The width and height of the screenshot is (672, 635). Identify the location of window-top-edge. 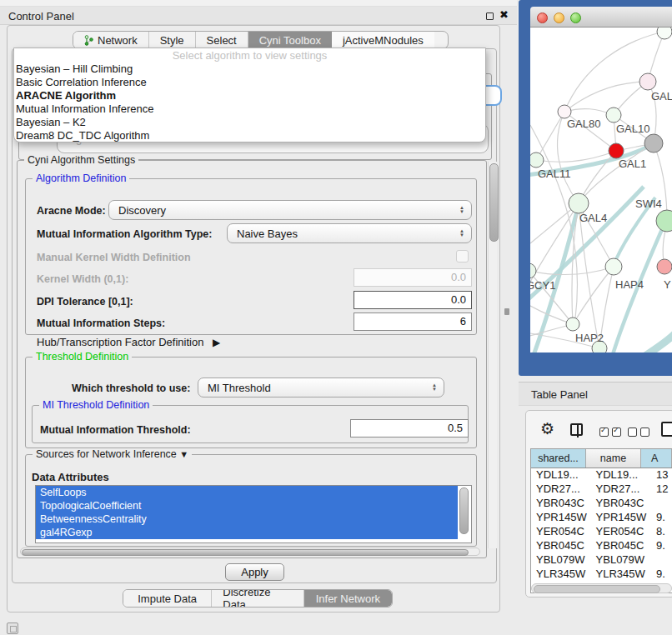
(258, 3).